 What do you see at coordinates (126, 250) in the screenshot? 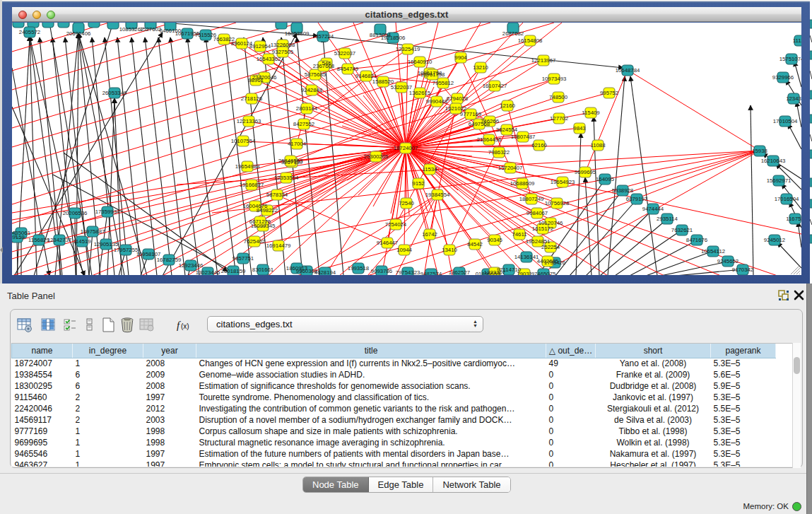
I see `svg-text: 17957255` at bounding box center [126, 250].